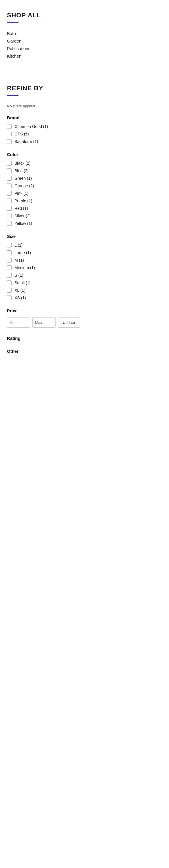  Describe the element at coordinates (31, 126) in the screenshot. I see `brand-label-common-good: Common Good (1)` at that location.